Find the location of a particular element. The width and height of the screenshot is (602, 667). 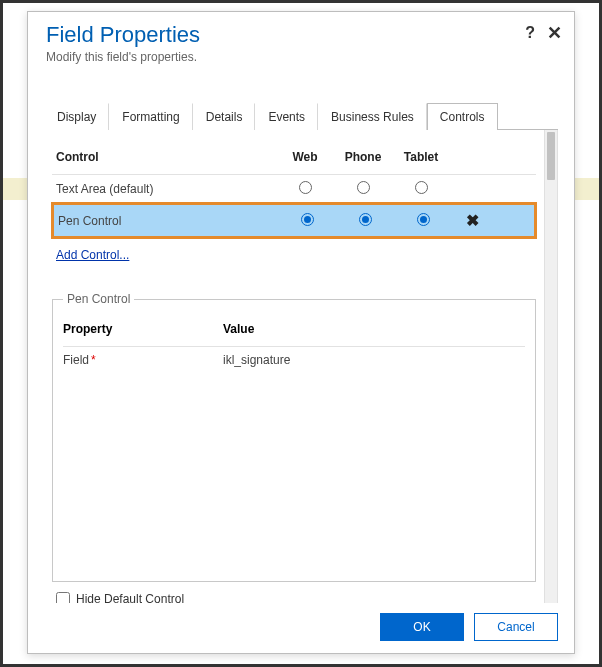

cancel-button: Cancel is located at coordinates (516, 627).